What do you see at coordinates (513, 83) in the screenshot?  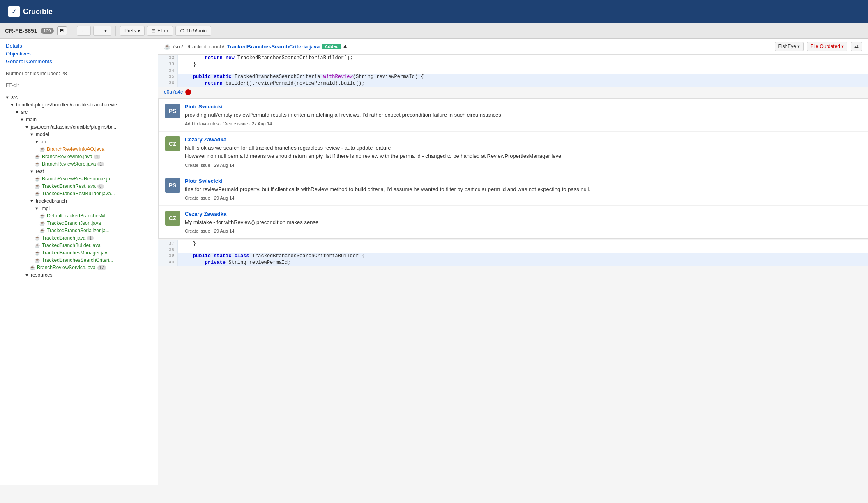 I see `code-line: 36 return builder().reviewPermaId(review…` at bounding box center [513, 83].